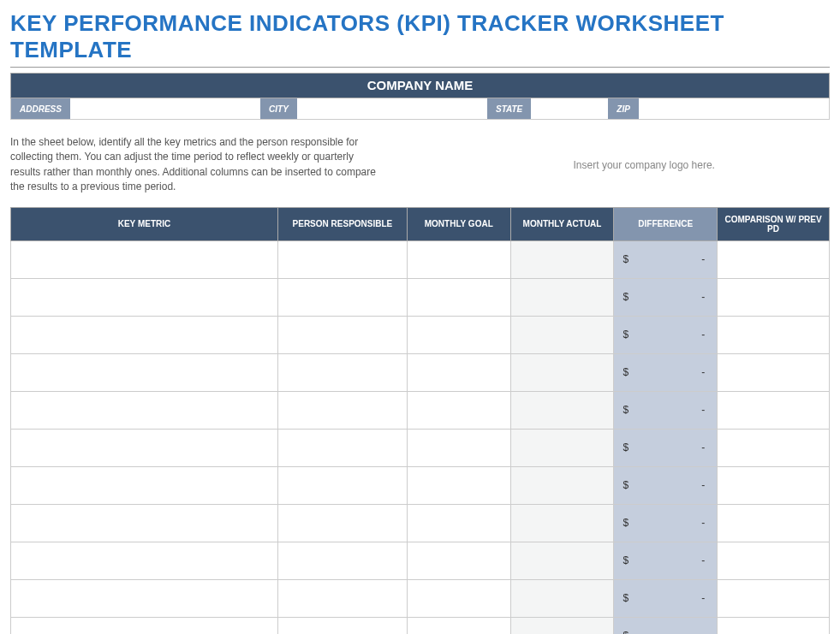 This screenshot has width=840, height=634. Describe the element at coordinates (734, 109) in the screenshot. I see `zip-input` at that location.